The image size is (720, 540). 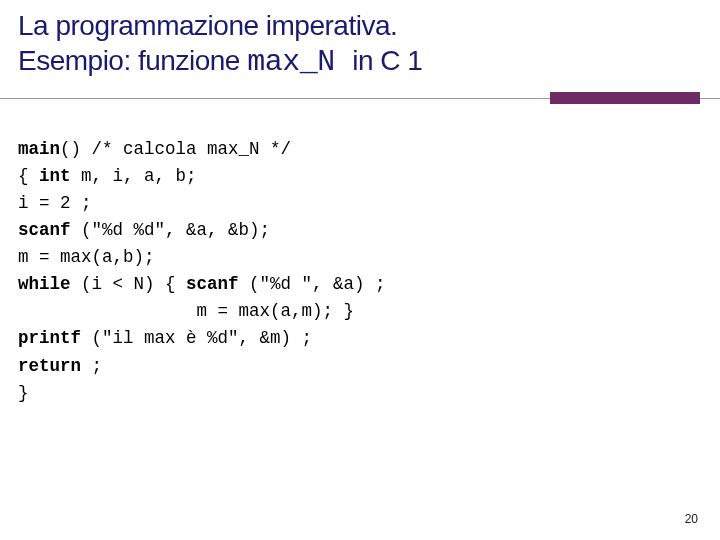 I want to click on code-l5: m = max(a,b);, so click(x=86, y=257).